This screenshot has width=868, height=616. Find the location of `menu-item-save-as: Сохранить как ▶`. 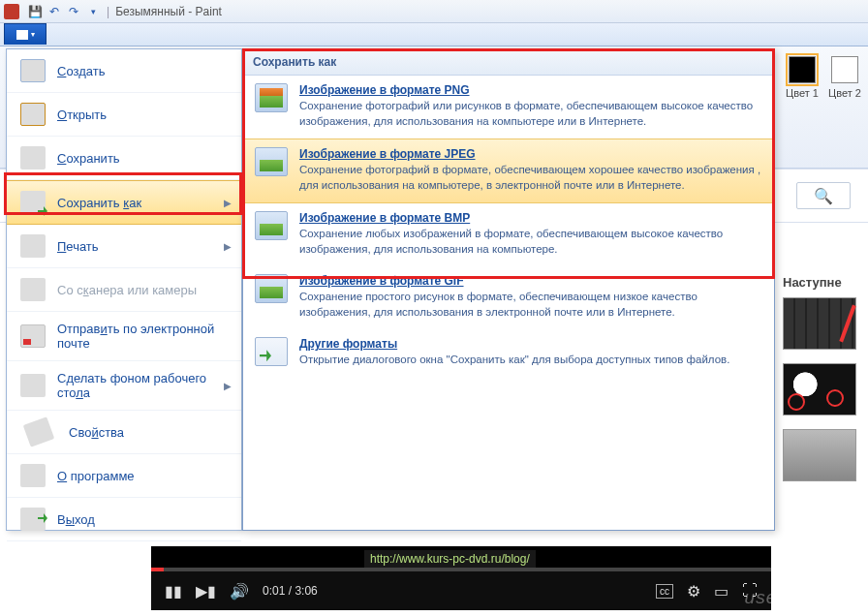

menu-item-save-as: Сохранить как ▶ is located at coordinates (124, 202).